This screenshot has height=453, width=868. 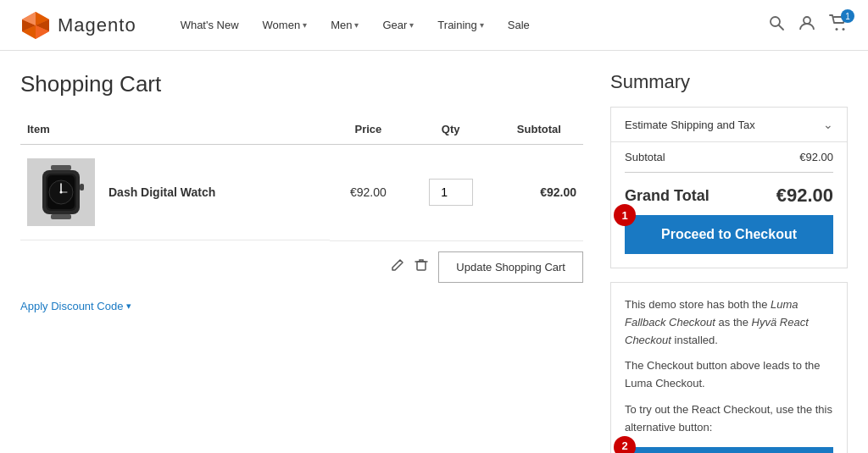 What do you see at coordinates (729, 450) in the screenshot?
I see `react-checkout-button: Try the React Checkout` at bounding box center [729, 450].